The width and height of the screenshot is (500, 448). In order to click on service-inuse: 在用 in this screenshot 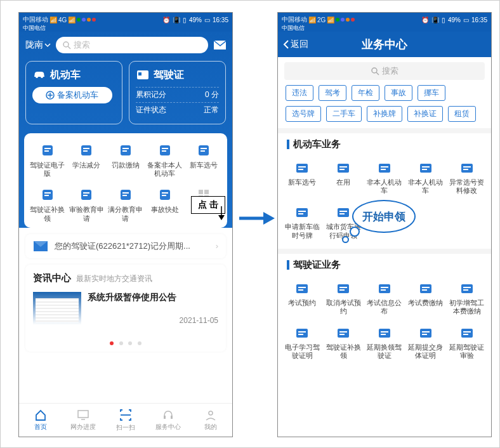, I will do `click(344, 178)`.